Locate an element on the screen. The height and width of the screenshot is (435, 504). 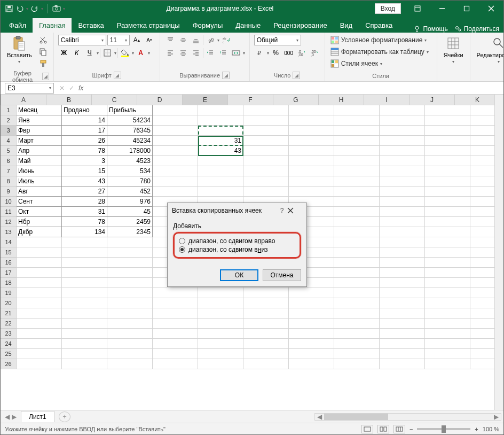
zoom-level: 100 % is located at coordinates (491, 429).